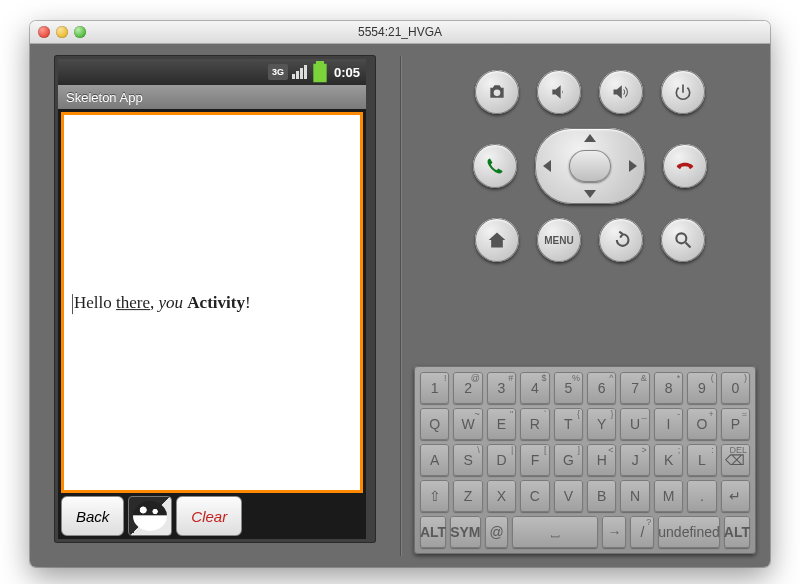 The height and width of the screenshot is (584, 800). What do you see at coordinates (683, 240) in the screenshot?
I see `search-button` at bounding box center [683, 240].